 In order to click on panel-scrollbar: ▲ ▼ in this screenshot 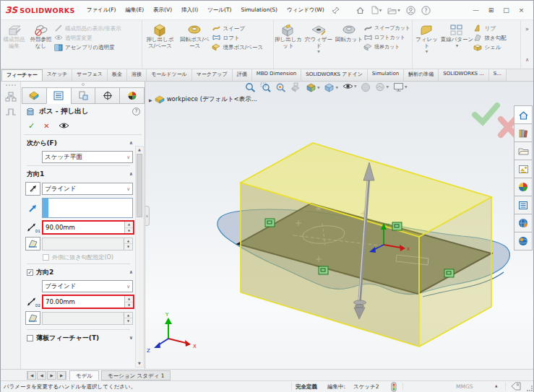, I will do `click(139, 257)`.